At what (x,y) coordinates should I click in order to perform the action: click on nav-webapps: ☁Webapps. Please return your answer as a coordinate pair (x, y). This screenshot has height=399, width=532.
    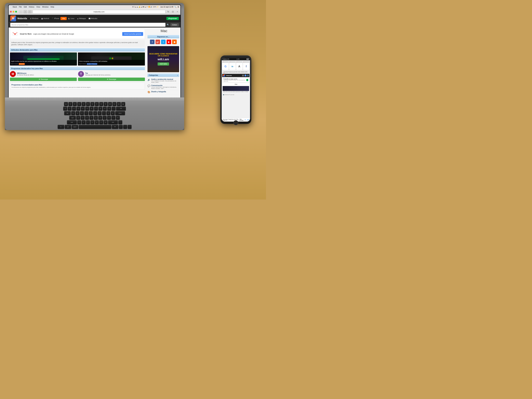
    Looking at the image, I should click on (81, 18).